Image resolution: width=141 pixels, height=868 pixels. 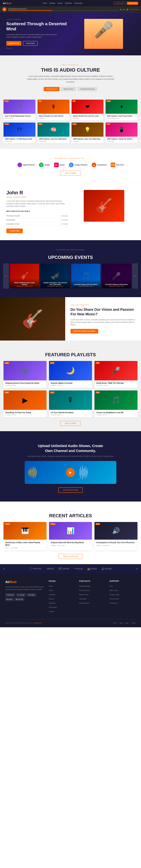 I want to click on hero-image-person: 🎤, so click(x=104, y=34).